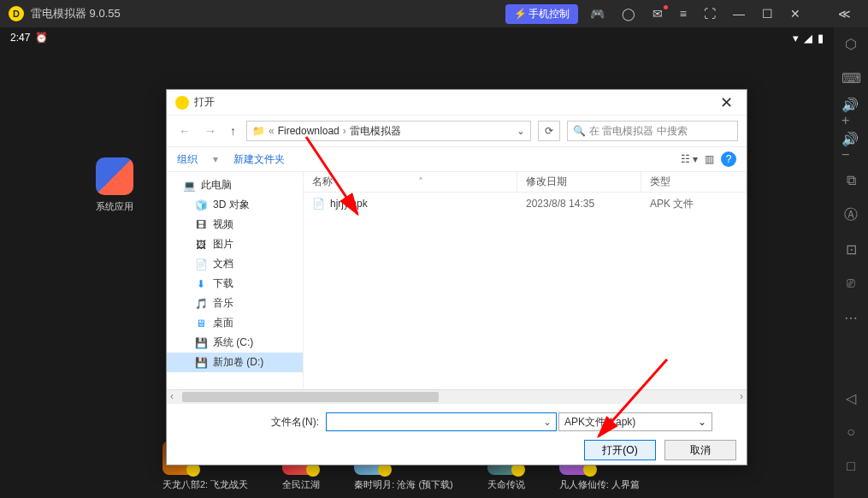  Describe the element at coordinates (851, 181) in the screenshot. I see `multitask-icon: ⧉` at that location.